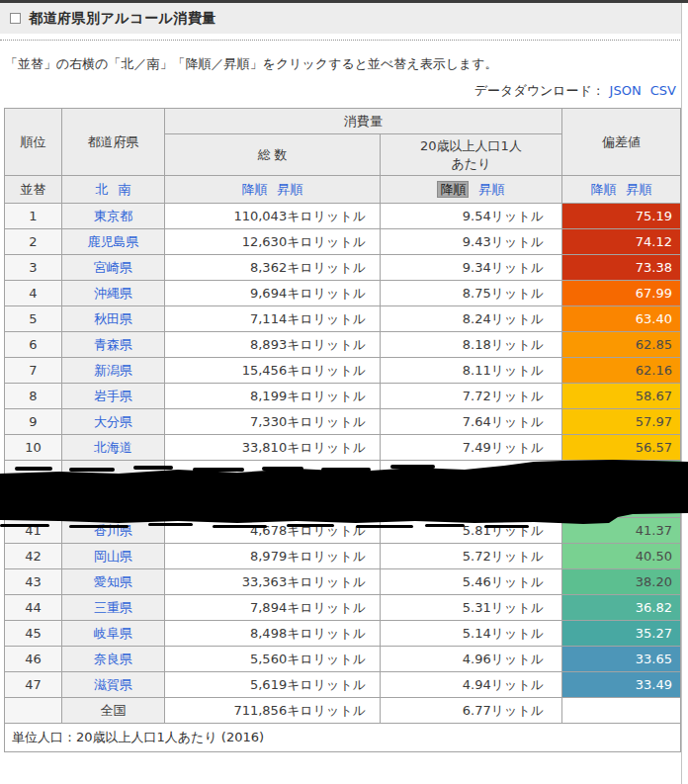  Describe the element at coordinates (34, 582) in the screenshot. I see `rank-cell: 43` at that location.